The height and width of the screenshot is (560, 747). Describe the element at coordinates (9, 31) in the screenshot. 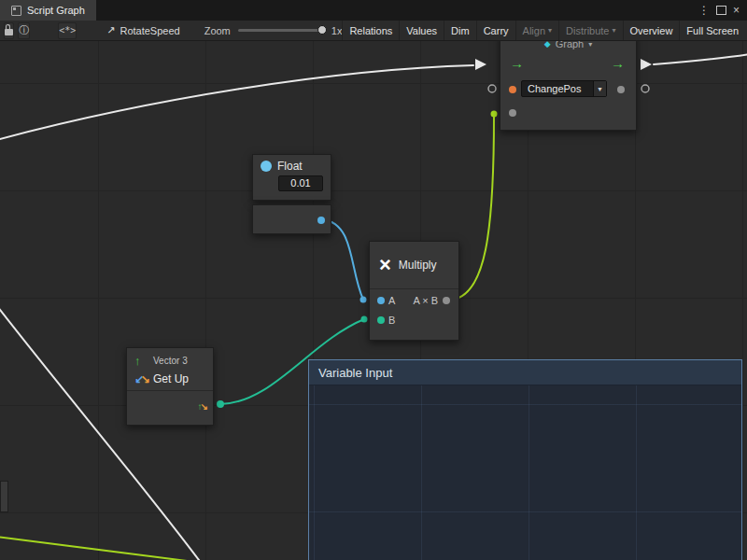

I see `lock-button` at that location.